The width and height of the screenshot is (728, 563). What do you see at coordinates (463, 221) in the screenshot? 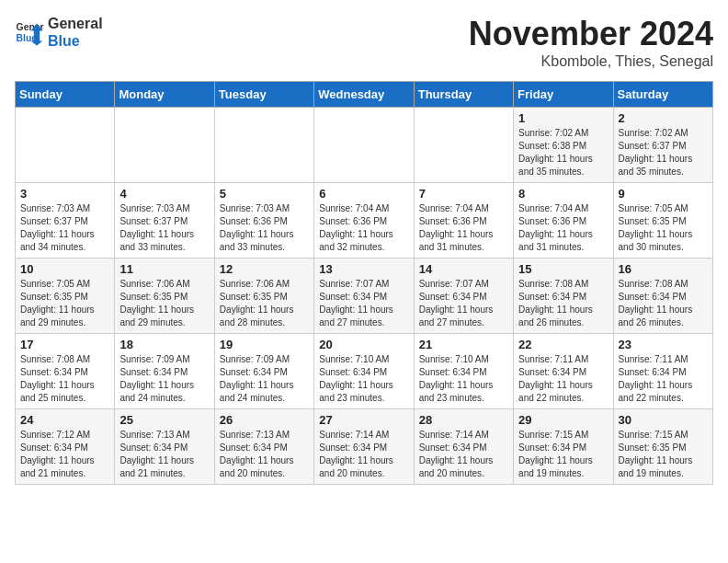
I see `calendar-cell: 7Sunrise: 7:04 AM Sunset: 6:36 PM Daylig…` at bounding box center [463, 221].